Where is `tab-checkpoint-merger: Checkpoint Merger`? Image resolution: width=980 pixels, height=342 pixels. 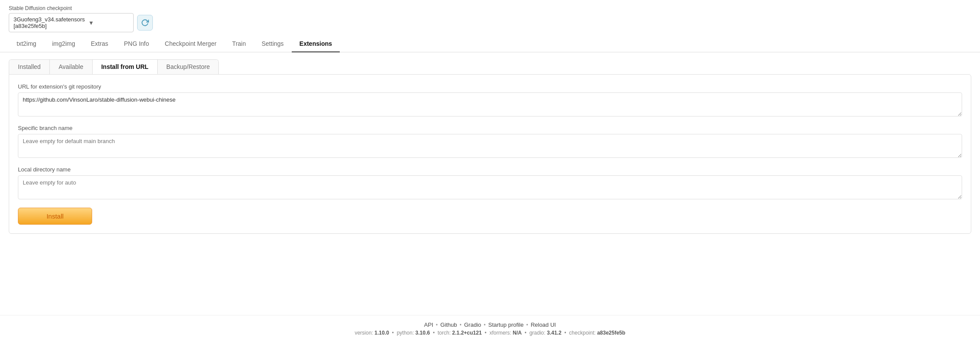
tab-checkpoint-merger: Checkpoint Merger is located at coordinates (190, 44).